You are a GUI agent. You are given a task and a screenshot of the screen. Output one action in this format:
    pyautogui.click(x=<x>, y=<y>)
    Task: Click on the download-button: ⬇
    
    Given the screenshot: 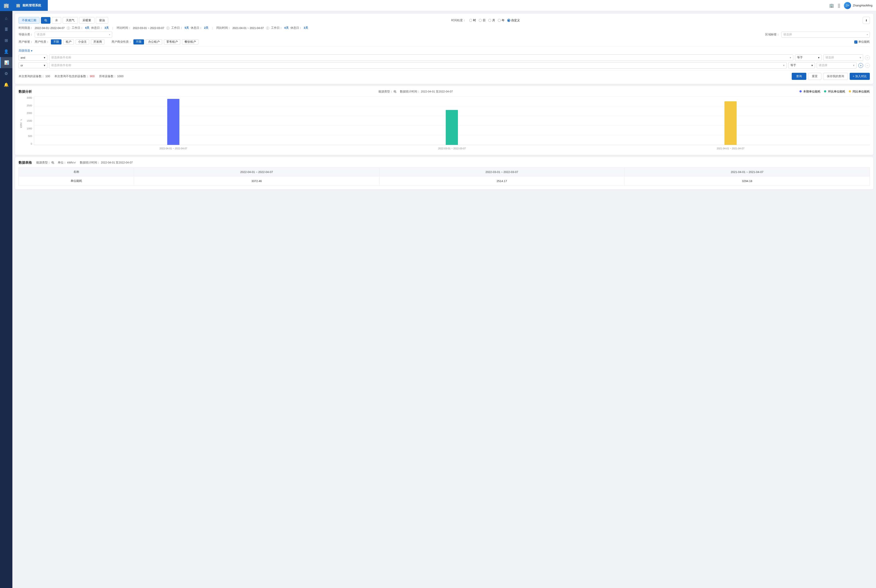 What is the action you would take?
    pyautogui.click(x=866, y=20)
    